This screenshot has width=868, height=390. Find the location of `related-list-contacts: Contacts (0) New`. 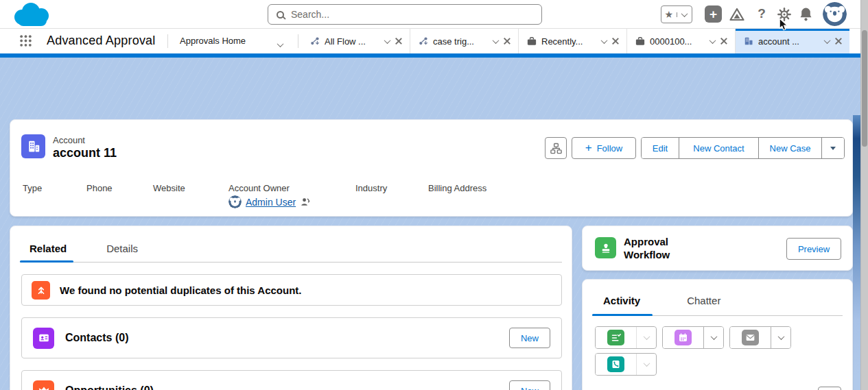

related-list-contacts: Contacts (0) New is located at coordinates (292, 338).